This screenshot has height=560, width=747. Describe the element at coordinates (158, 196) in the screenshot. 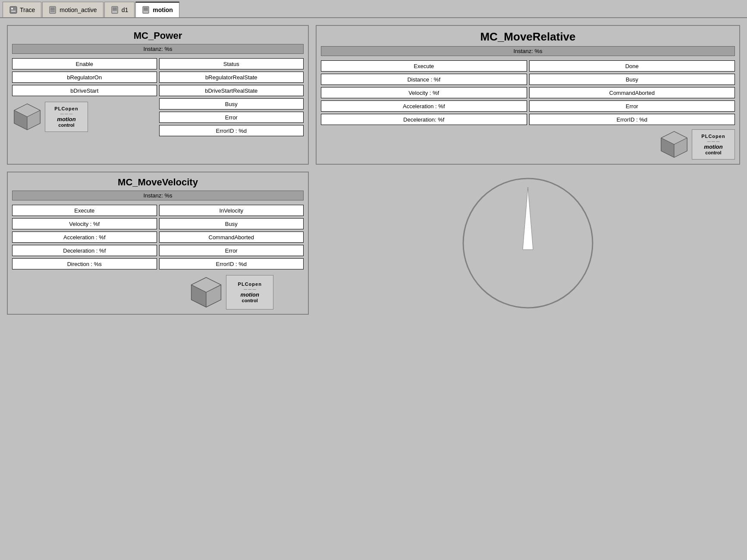

I see `mc-move-velocity-instanz: Instanz: %s` at that location.